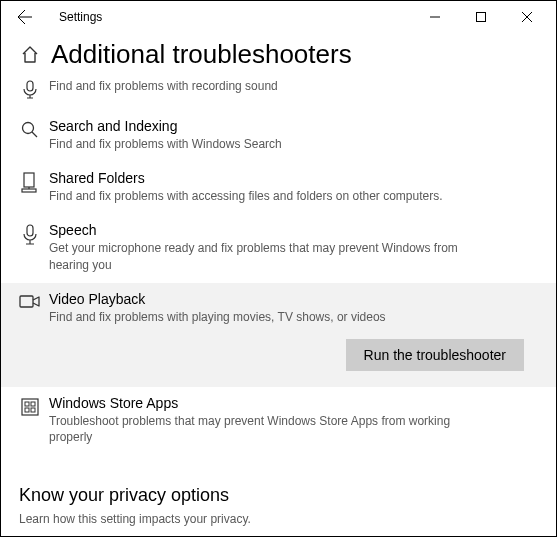 The width and height of the screenshot is (557, 537). What do you see at coordinates (278, 496) in the screenshot?
I see `privacy-heading: Know your privacy options` at bounding box center [278, 496].